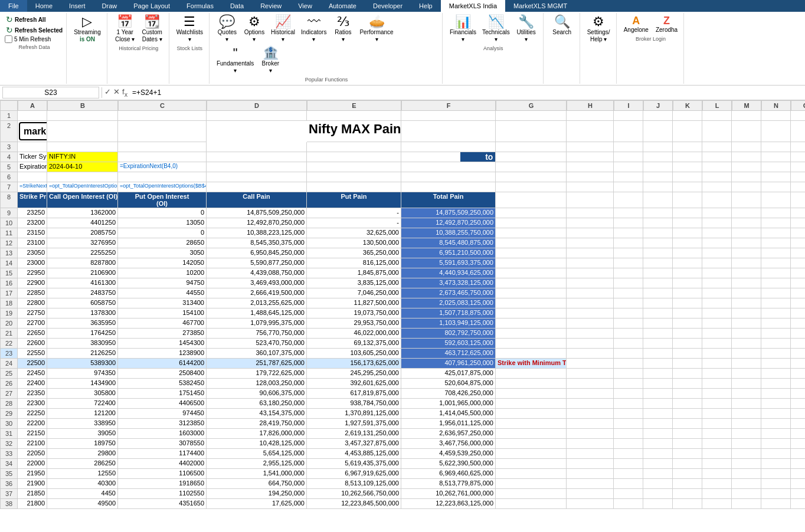 The width and height of the screenshot is (805, 532). What do you see at coordinates (354, 243) in the screenshot?
I see `cell-put-pain: 130,500,000` at bounding box center [354, 243].